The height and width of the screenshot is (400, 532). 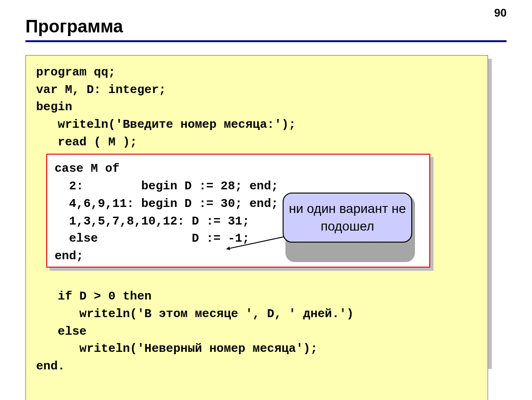 What do you see at coordinates (352, 230) in the screenshot?
I see `callout-container: ни один вариант не подошел` at bounding box center [352, 230].